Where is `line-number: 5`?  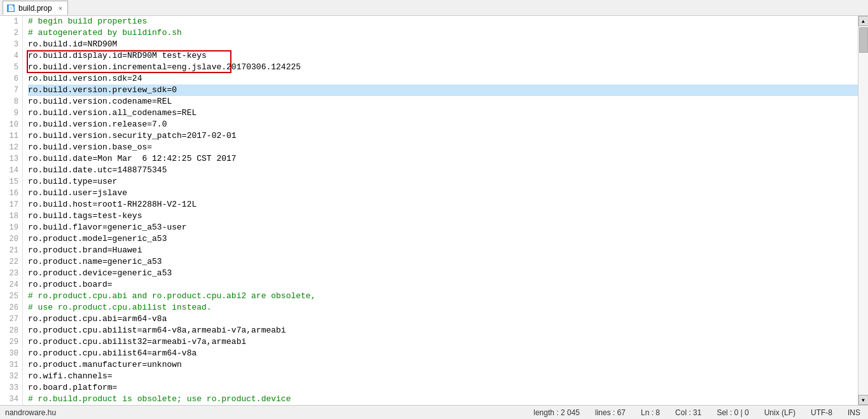
line-number: 5 is located at coordinates (9, 67).